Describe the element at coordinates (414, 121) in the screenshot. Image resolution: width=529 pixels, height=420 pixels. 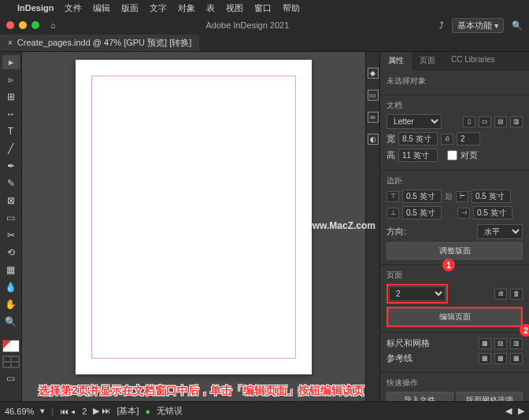
I see `preset-select: Letter` at that location.